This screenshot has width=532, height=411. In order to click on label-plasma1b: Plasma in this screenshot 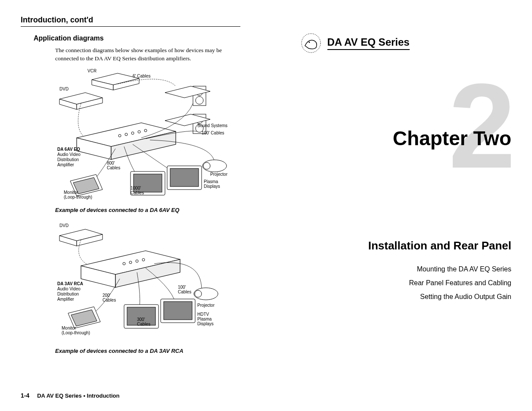, I will do `click(205, 319)`.